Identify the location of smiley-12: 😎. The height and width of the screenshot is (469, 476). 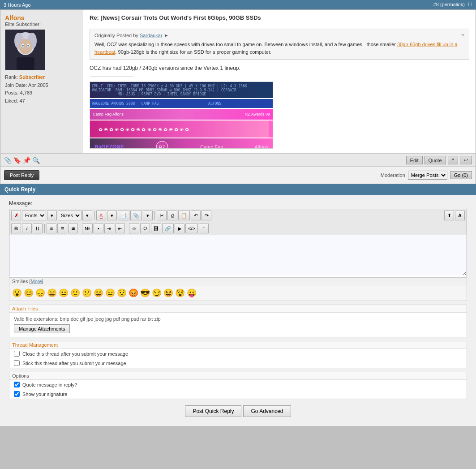
(145, 293).